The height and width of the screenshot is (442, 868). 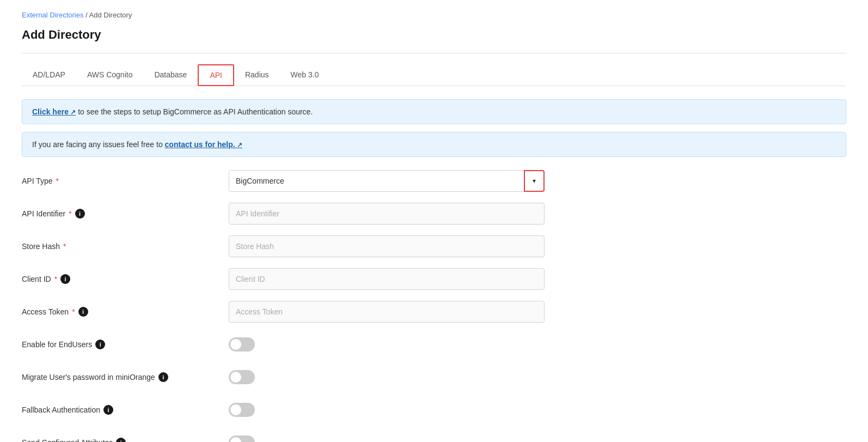 What do you see at coordinates (434, 377) in the screenshot?
I see `migrate-password-row: Migrate User's password in miniOrange i` at bounding box center [434, 377].